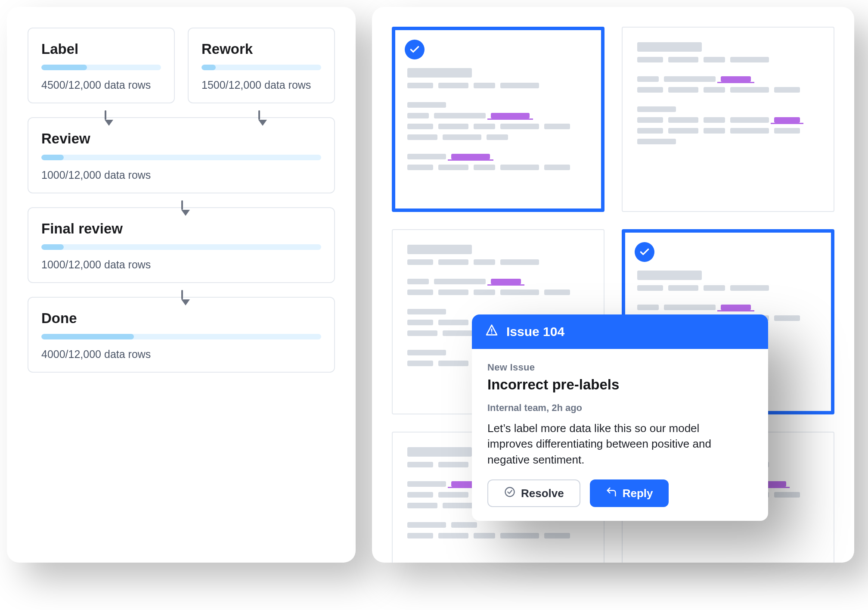 Image resolution: width=868 pixels, height=610 pixels. I want to click on issue-header: Issue 104, so click(620, 332).